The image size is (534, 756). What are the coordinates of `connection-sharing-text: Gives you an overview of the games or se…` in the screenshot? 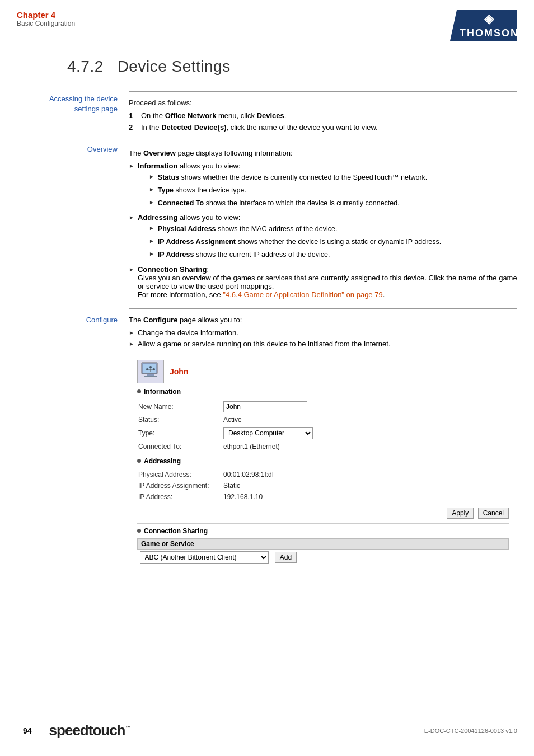 It's located at (327, 282).